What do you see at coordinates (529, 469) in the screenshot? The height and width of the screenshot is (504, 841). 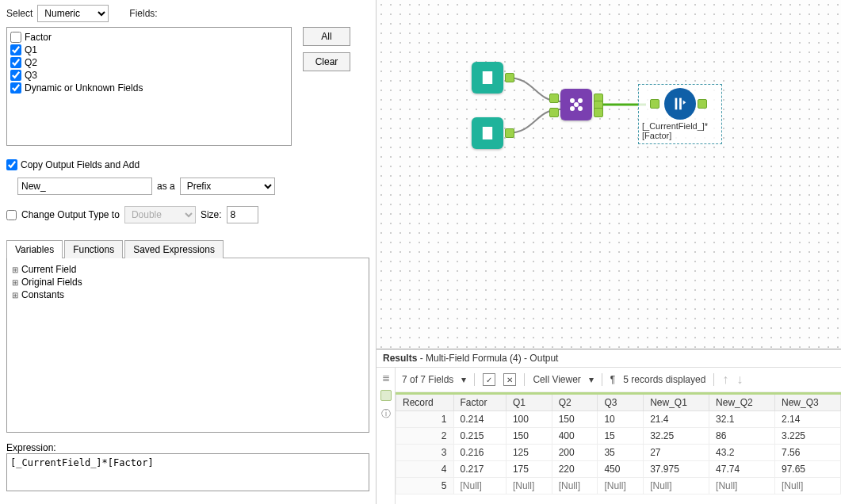 I see `table-cell: 175` at bounding box center [529, 469].